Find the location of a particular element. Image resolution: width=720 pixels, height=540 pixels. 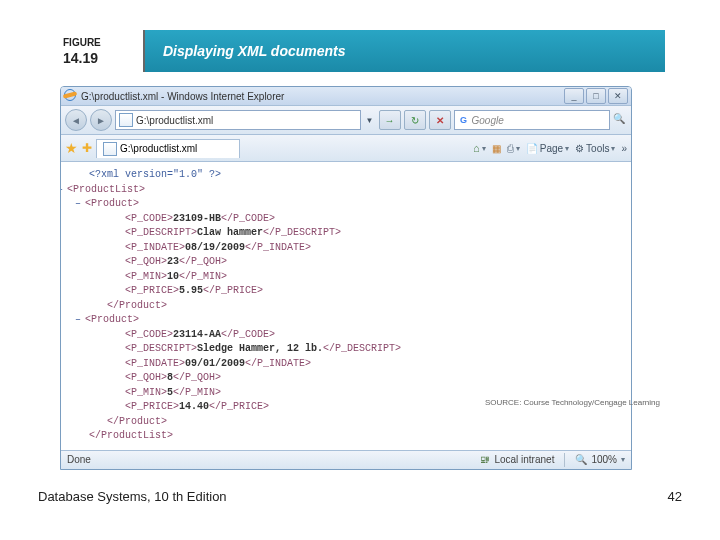

search-placeholder: Google is located at coordinates (488, 120).